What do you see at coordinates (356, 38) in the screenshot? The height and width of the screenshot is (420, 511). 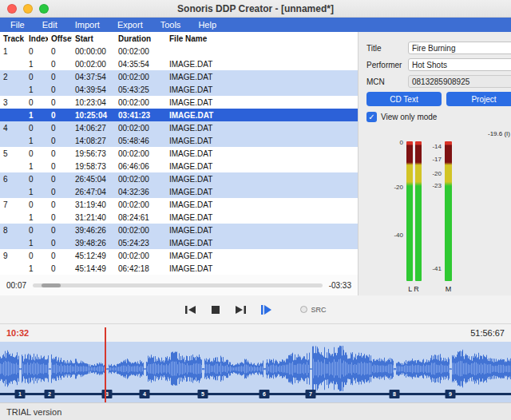 I see `column-header: ISRC` at bounding box center [356, 38].